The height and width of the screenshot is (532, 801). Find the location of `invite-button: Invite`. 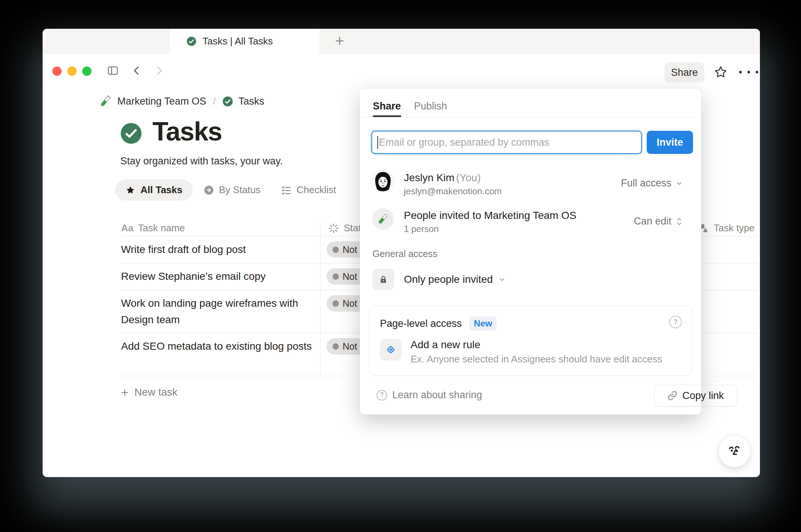

invite-button: Invite is located at coordinates (670, 142).